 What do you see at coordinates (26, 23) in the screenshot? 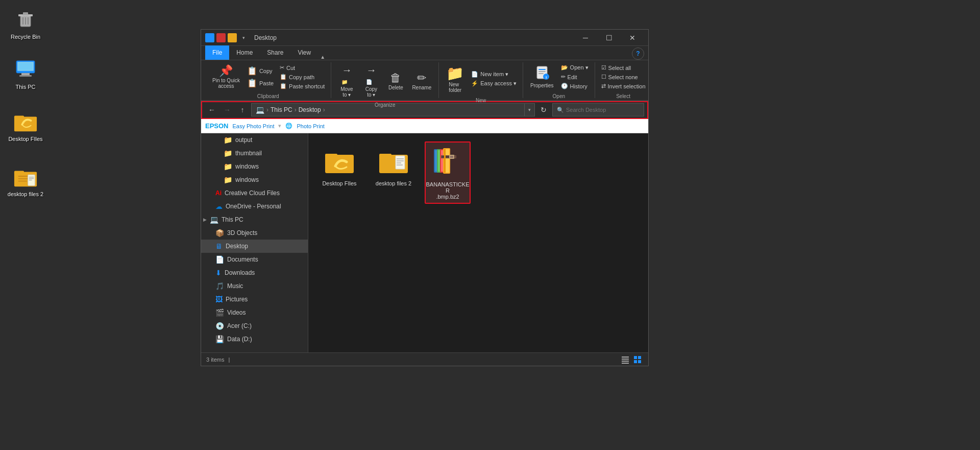
I see `desktop-icon-recycle-bin: Recycle Bin` at bounding box center [26, 23].